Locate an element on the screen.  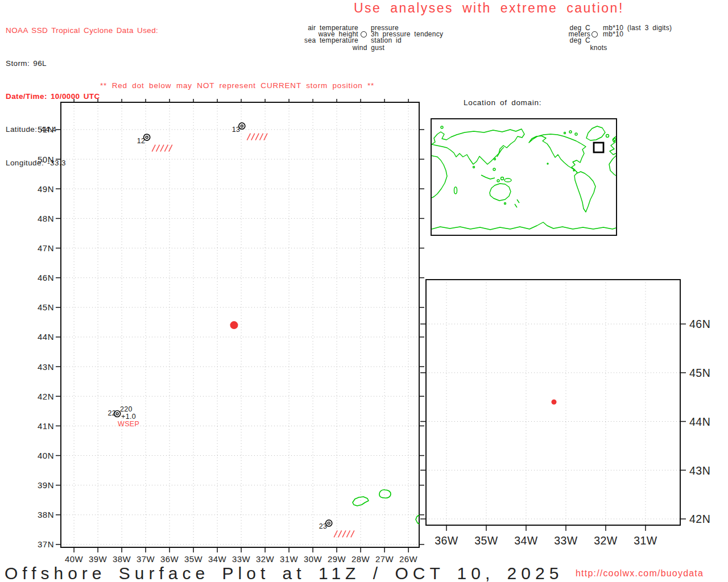
lon-tick-label: 26W is located at coordinates (408, 559).